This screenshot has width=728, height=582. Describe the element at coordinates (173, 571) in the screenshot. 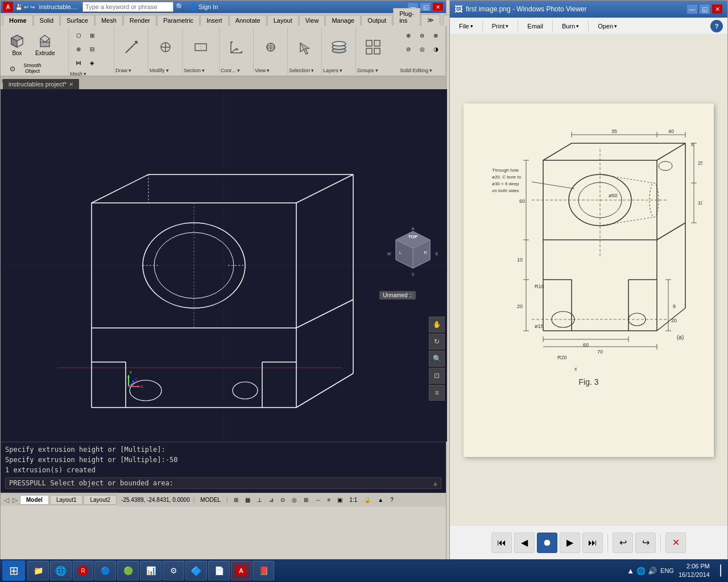

I see `taskbar-app-5: ⚙` at that location.